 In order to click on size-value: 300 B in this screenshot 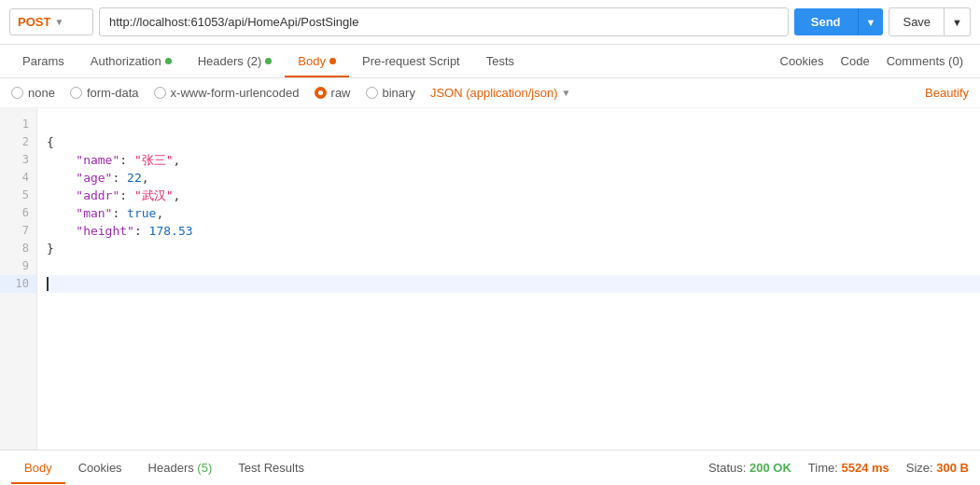, I will do `click(952, 468)`.